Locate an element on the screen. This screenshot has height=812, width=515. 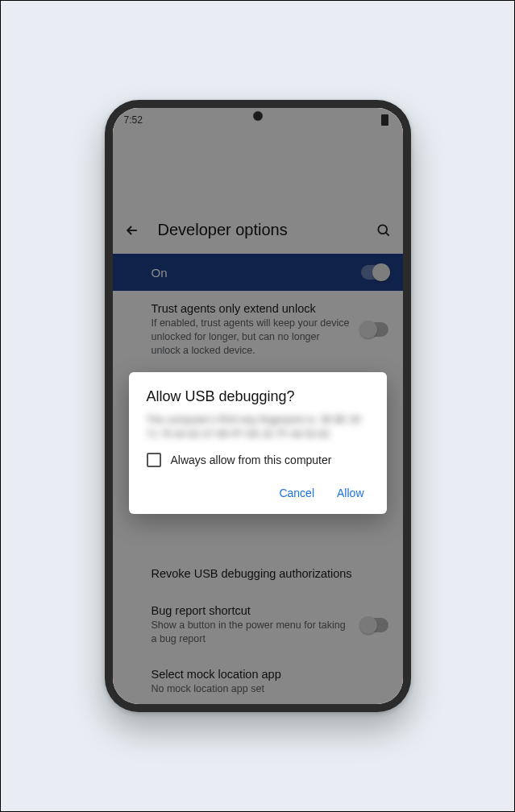
usb-debugging-dialog: Allow USB debugging? The computer's RSA … is located at coordinates (258, 443).